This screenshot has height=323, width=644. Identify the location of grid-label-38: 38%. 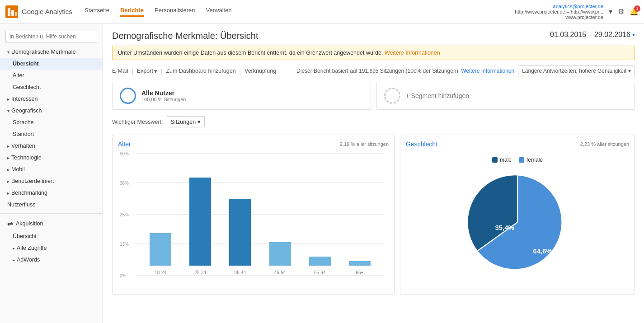
(124, 183).